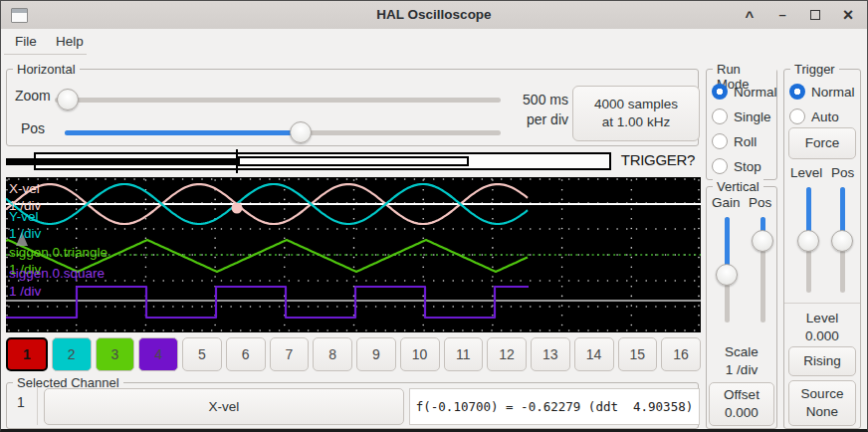 The height and width of the screenshot is (432, 868). I want to click on pos-slider-handle, so click(301, 132).